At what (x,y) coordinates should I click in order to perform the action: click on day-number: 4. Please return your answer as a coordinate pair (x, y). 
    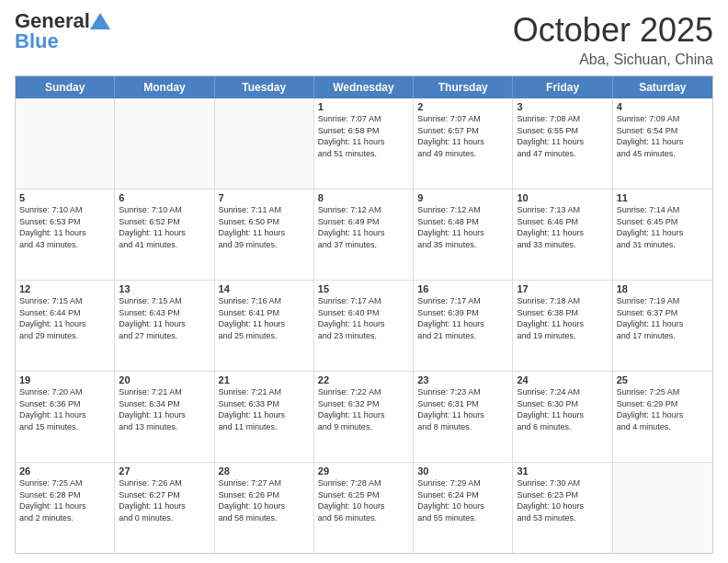
    Looking at the image, I should click on (663, 107).